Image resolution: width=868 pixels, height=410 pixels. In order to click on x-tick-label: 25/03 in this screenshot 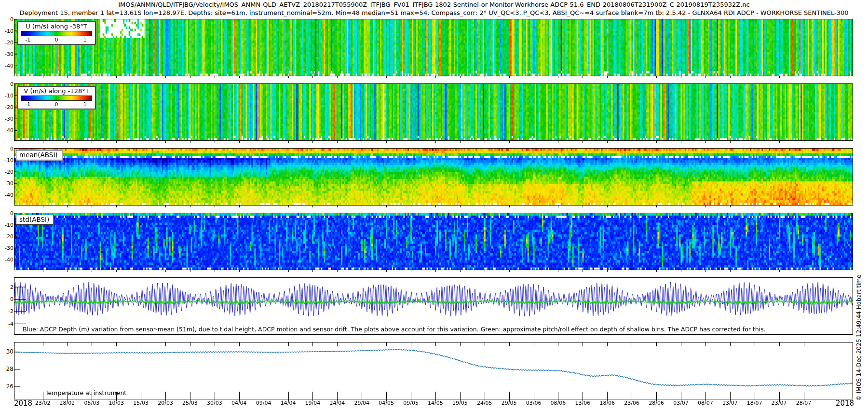, I will do `click(190, 403)`.